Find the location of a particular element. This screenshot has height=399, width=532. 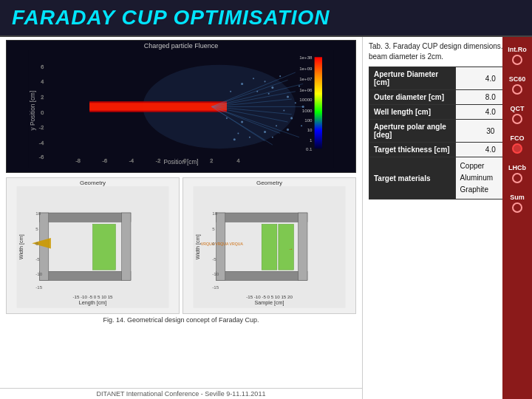

nav-dot-sc60 is located at coordinates (517, 89).